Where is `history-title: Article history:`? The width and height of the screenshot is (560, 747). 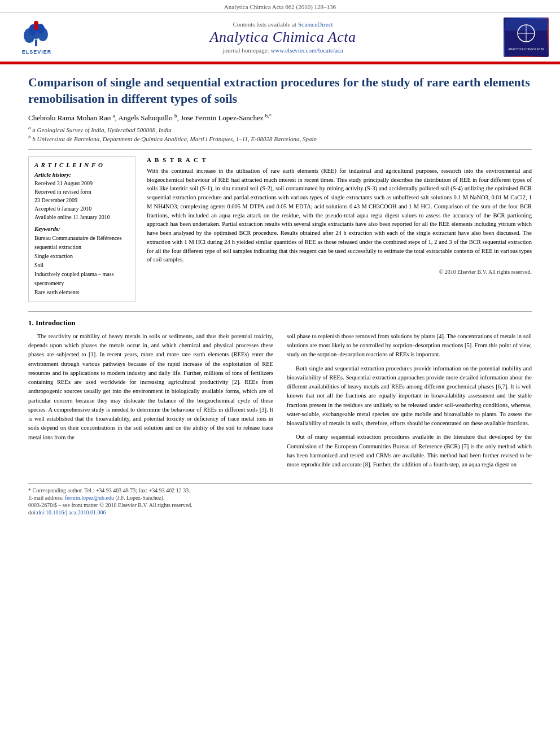
history-title: Article history: is located at coordinates (82, 175).